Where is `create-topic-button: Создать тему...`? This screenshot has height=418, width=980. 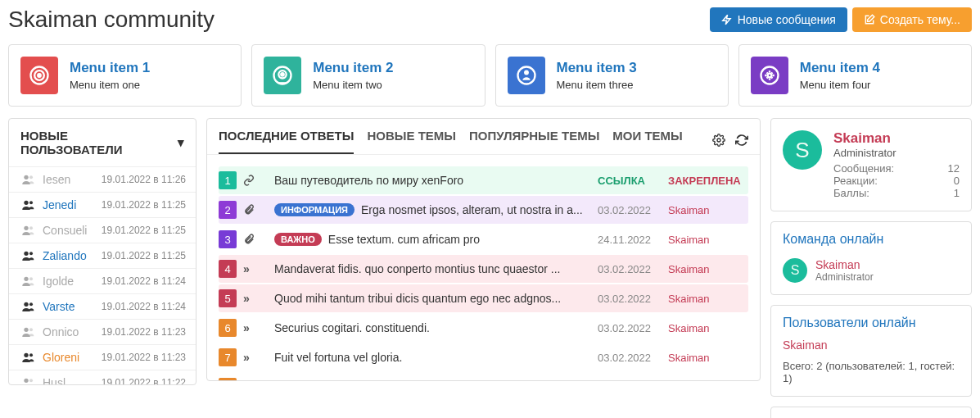
create-topic-button: Создать тему... is located at coordinates (912, 20).